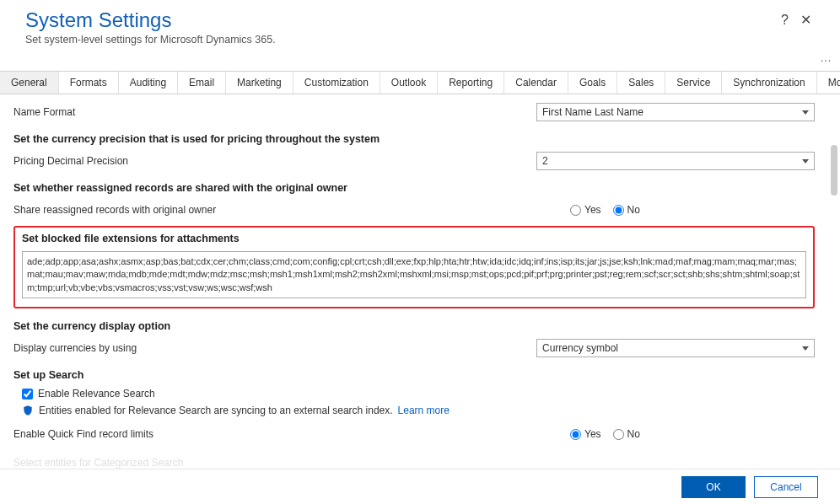  Describe the element at coordinates (834, 170) in the screenshot. I see `scrollbar-thumb` at that location.